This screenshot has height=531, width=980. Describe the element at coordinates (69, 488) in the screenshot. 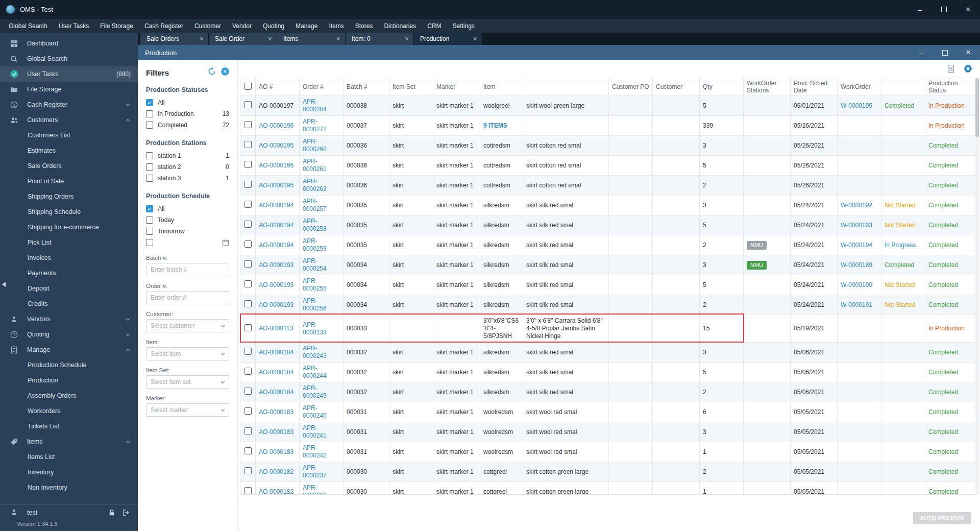

I see `sidebar-item-non-inventory: Non Inventory` at that location.